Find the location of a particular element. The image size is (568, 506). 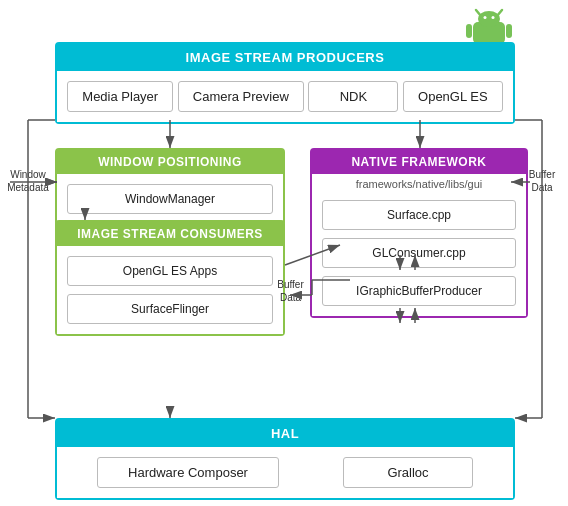

consumer-surface-flinger: SurfaceFlinger is located at coordinates (170, 309).